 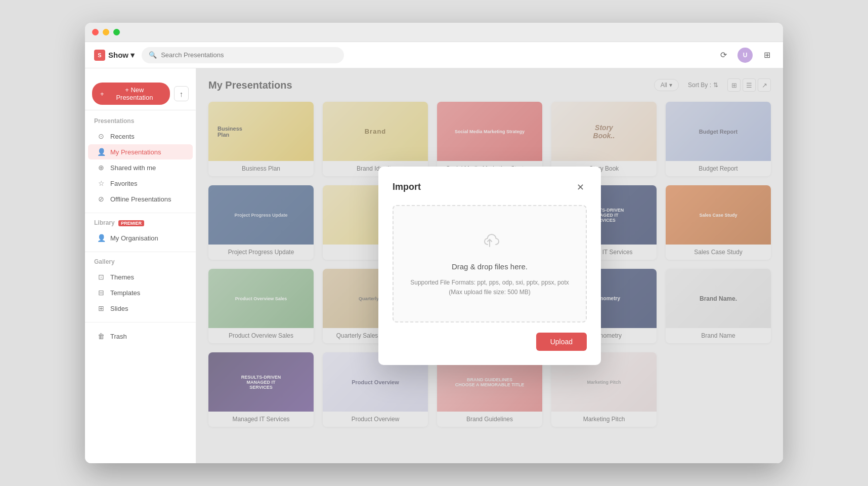 I want to click on modal-header: Import ✕, so click(x=490, y=187).